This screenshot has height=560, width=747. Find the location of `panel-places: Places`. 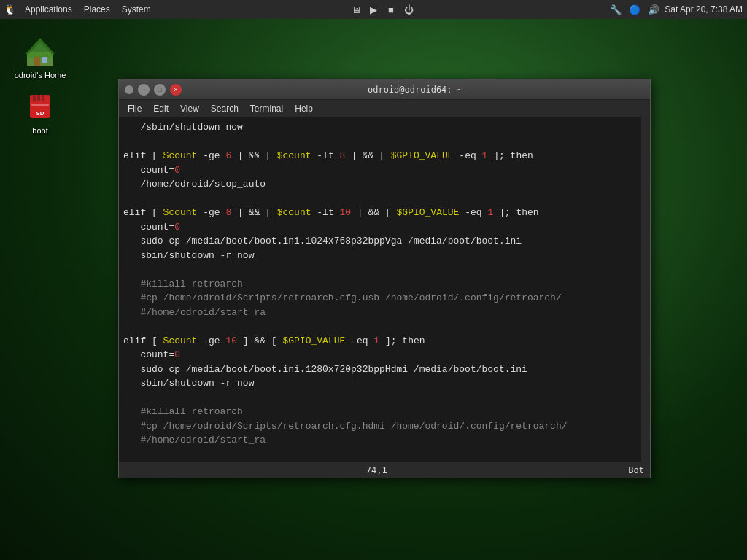

panel-places: Places is located at coordinates (97, 9).